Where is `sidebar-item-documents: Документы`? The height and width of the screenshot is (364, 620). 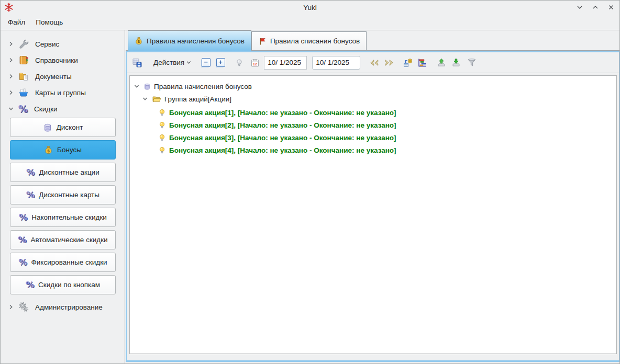
sidebar-item-documents: Документы is located at coordinates (63, 76).